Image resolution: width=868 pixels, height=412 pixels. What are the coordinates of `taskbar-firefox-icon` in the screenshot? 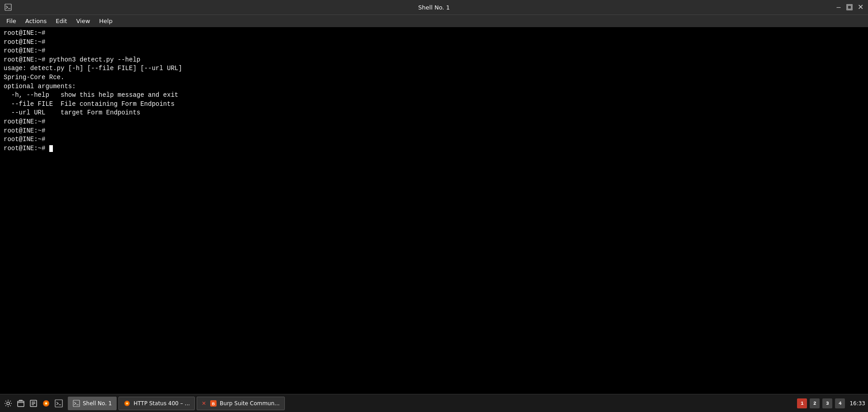 It's located at (46, 403).